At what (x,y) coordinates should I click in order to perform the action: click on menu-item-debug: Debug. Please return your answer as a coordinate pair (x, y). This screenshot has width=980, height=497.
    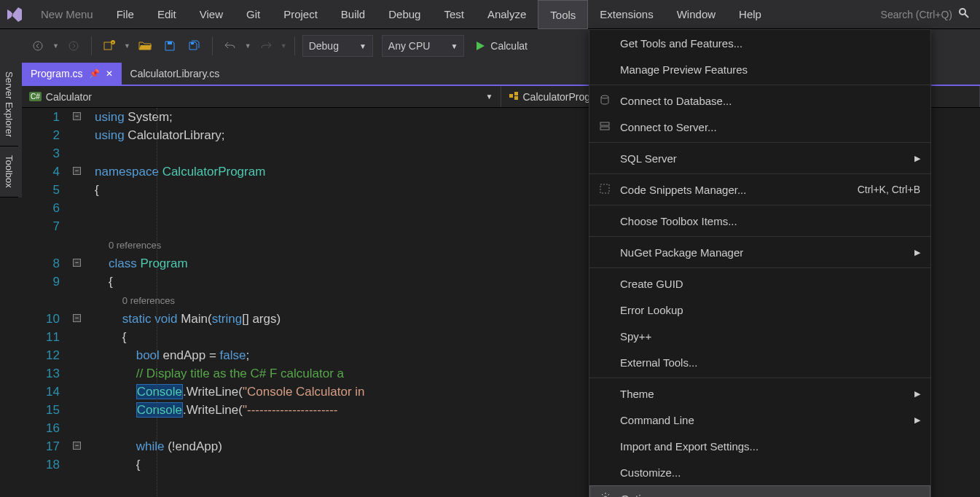
    Looking at the image, I should click on (404, 15).